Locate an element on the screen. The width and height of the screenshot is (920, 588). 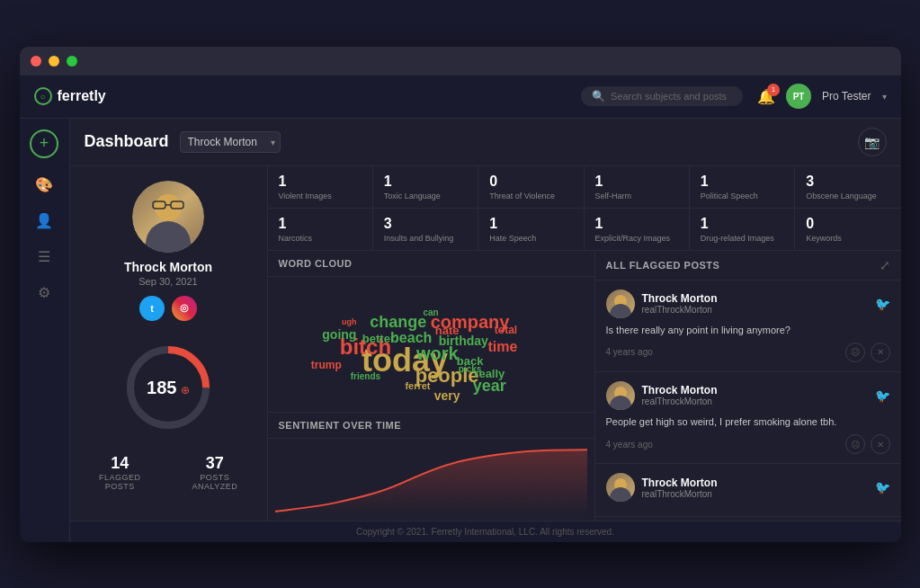
stat-insults-bullying: 3 Insults and Bullying is located at coordinates (426, 229).